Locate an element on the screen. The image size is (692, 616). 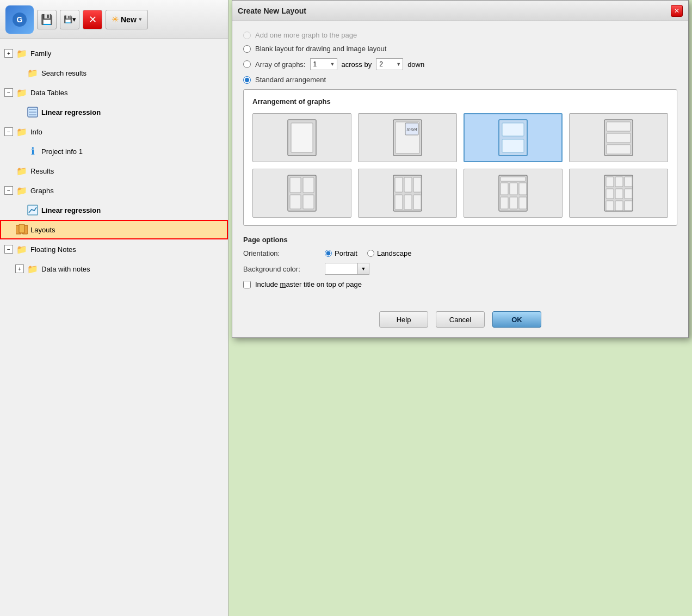
dialog-title: Create New Layout is located at coordinates (452, 11).